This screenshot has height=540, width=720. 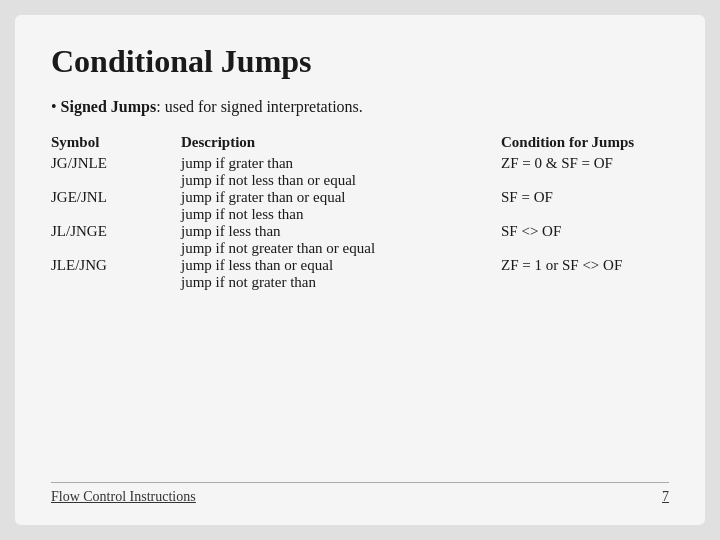 I want to click on cond-jle-empty, so click(x=585, y=282).